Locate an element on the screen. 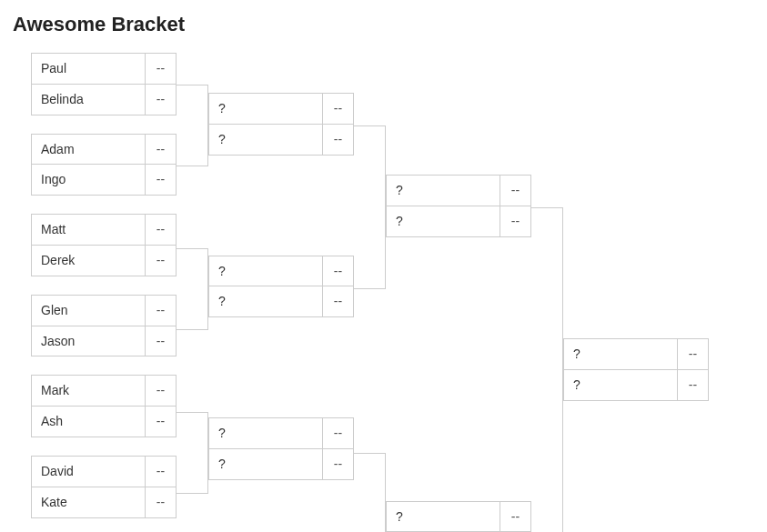 This screenshot has width=767, height=532. player-name: David is located at coordinates (87, 471).